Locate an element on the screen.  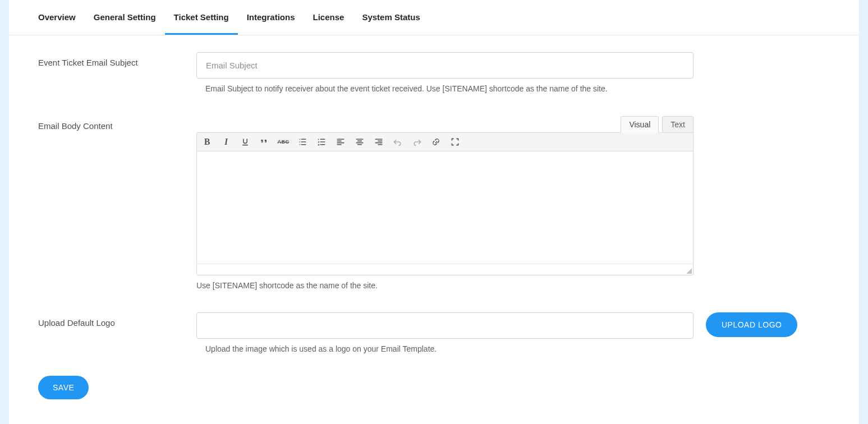
email-subject-help: Email Subject to notify receiver about t… is located at coordinates (445, 89).